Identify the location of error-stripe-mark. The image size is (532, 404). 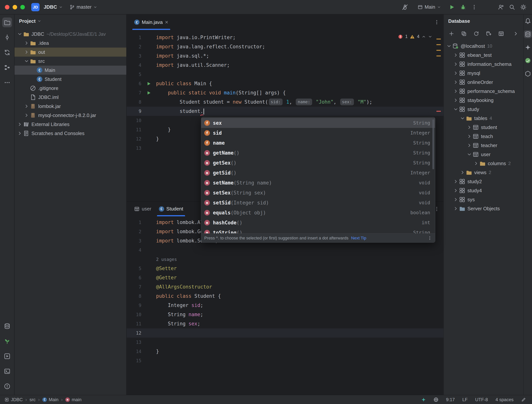
(439, 111).